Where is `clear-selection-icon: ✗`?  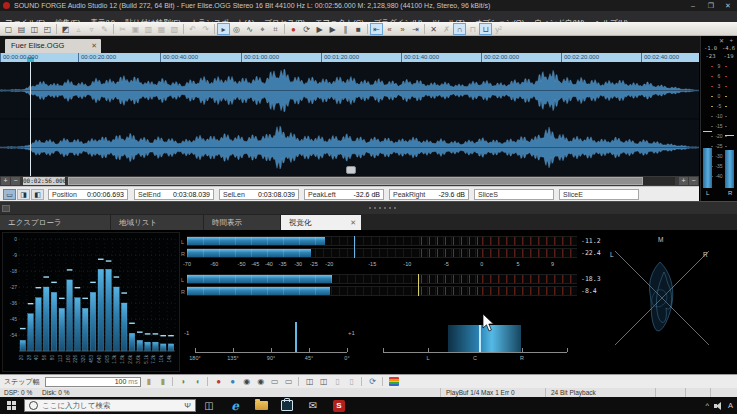 clear-selection-icon: ✗ is located at coordinates (446, 29).